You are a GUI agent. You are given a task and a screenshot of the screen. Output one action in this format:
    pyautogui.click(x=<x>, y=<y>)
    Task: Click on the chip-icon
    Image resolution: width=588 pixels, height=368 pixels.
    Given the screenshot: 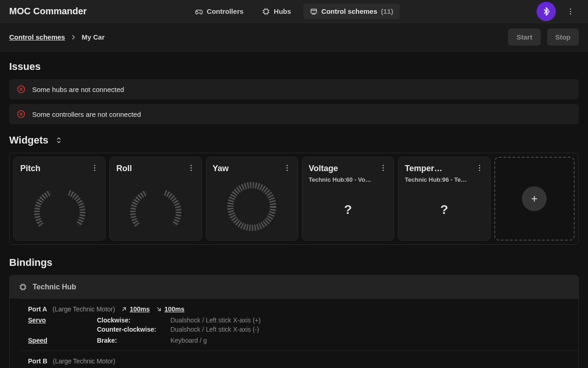 What is the action you would take?
    pyautogui.click(x=266, y=12)
    